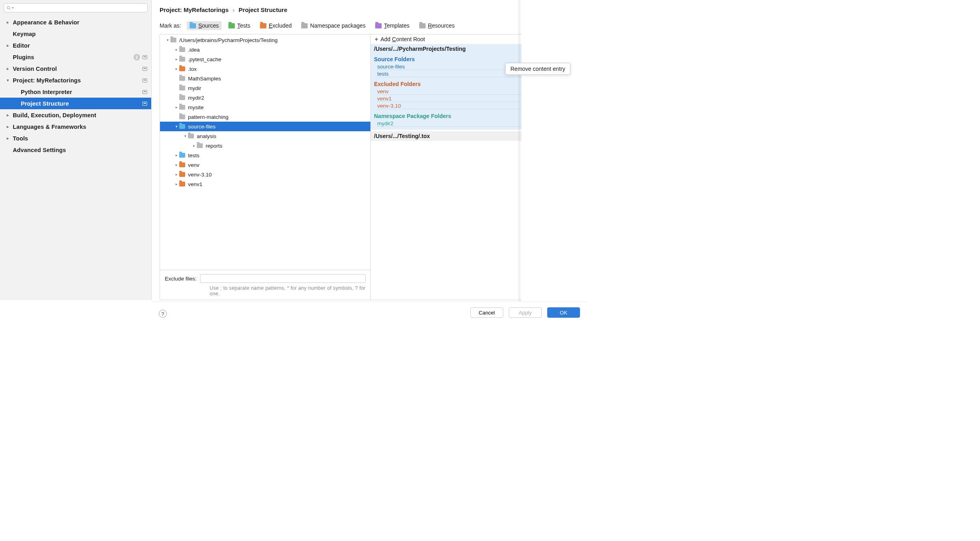  Describe the element at coordinates (234, 10) in the screenshot. I see `breadcrumb-sep: ›` at that location.